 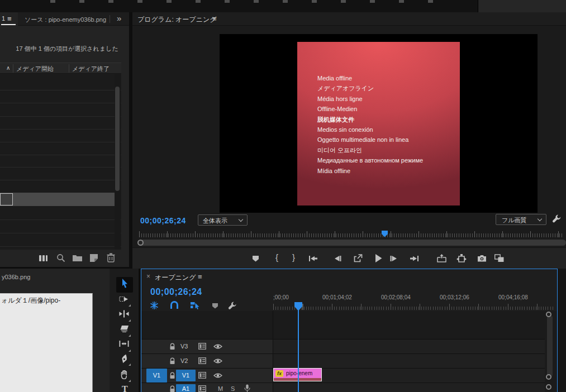 I want to click on track-target-v1: V1, so click(x=186, y=375).